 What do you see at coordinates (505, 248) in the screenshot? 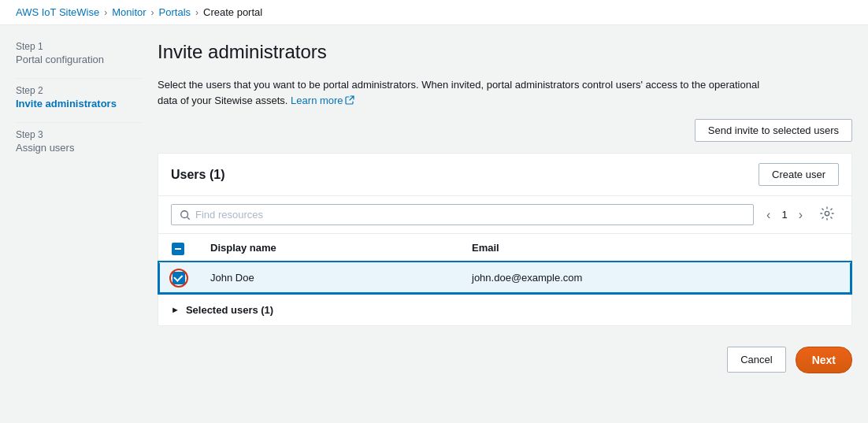
I see `table-header-row: Display name Email` at bounding box center [505, 248].